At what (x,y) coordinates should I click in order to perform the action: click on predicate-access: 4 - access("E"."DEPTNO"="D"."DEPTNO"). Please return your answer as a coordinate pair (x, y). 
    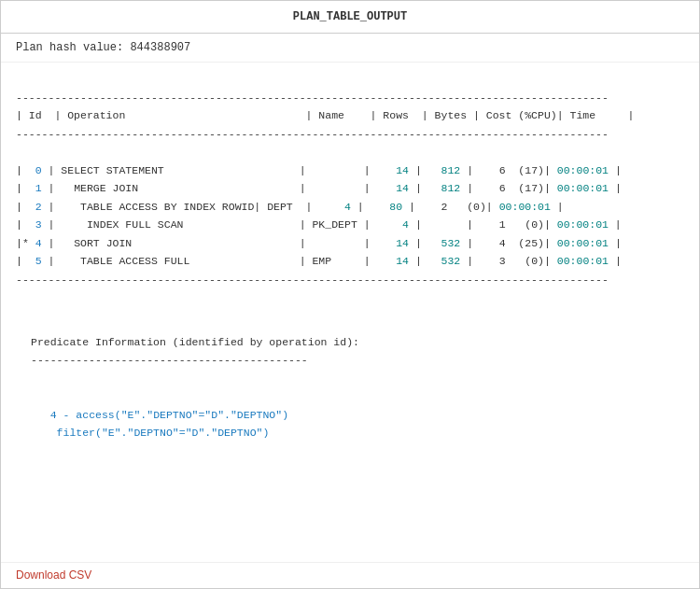
    Looking at the image, I should click on (160, 414).